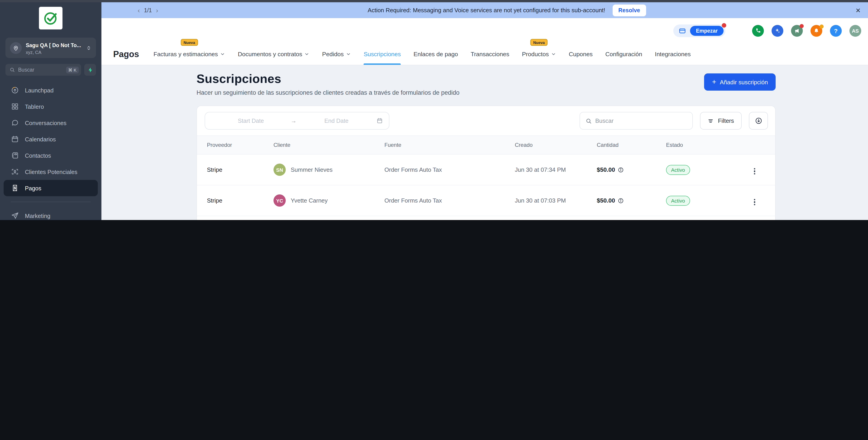 Image resolution: width=868 pixels, height=440 pixels. Describe the element at coordinates (485, 10) in the screenshot. I see `notification-banner: ‹ 1/1 › Action Required: Messaging and V…` at that location.